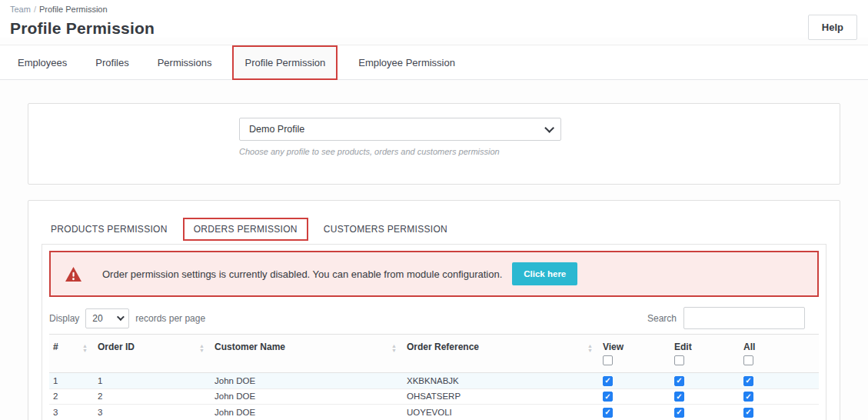 The image size is (868, 420). I want to click on table-row: 3 3 John DOE UOYEVOLI, so click(434, 412).